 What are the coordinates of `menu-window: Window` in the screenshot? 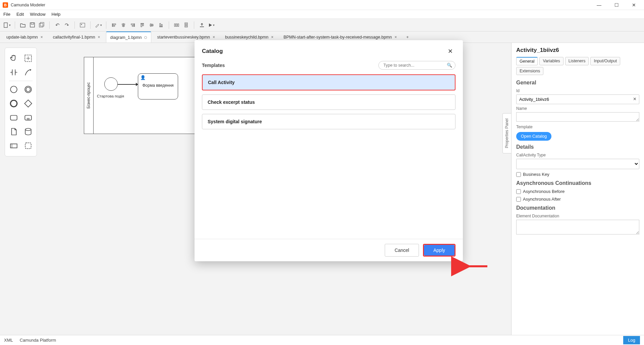 It's located at (38, 14).